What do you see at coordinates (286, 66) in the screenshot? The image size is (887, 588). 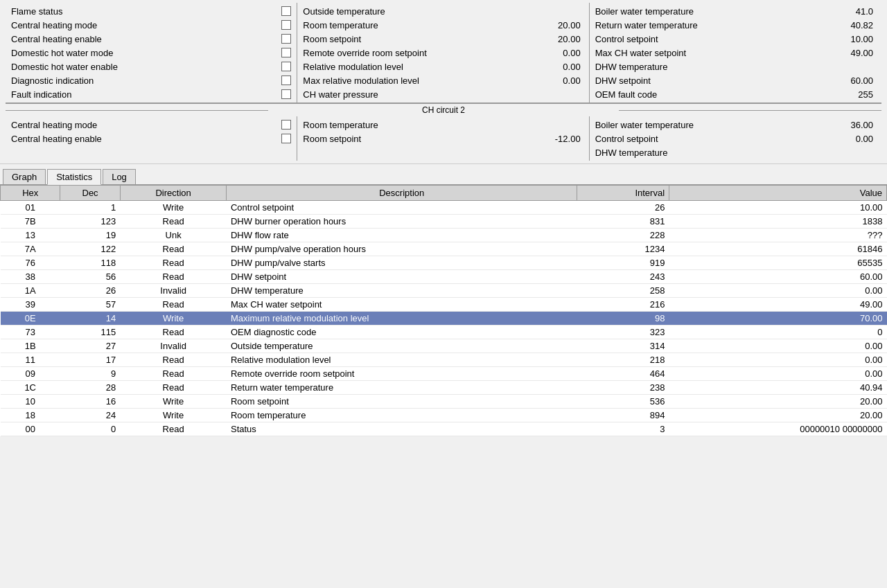 I see `dhw-enable-checkbox` at bounding box center [286, 66].